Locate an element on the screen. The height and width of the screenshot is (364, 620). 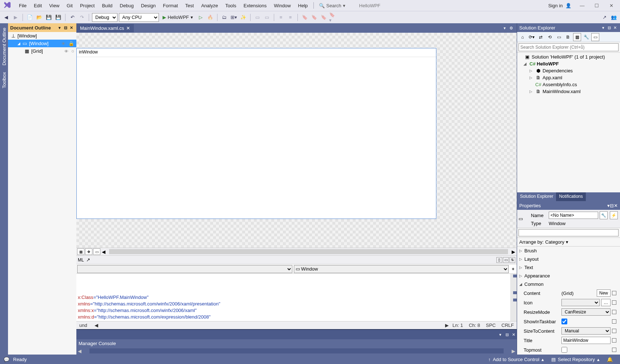
outline-item: ◢ ▭ [Window] 👁 🔒 is located at coordinates (42, 44).